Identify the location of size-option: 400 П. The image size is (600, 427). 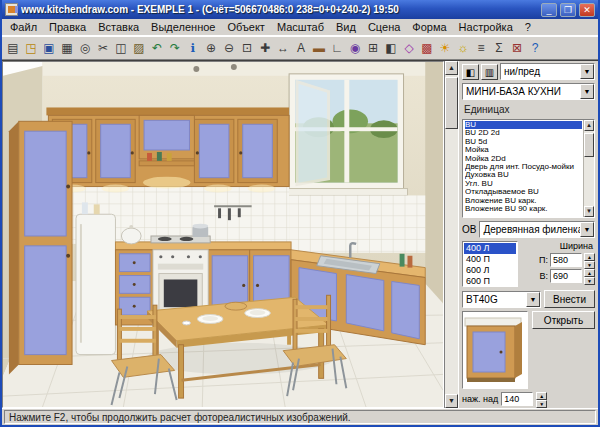
(490, 260).